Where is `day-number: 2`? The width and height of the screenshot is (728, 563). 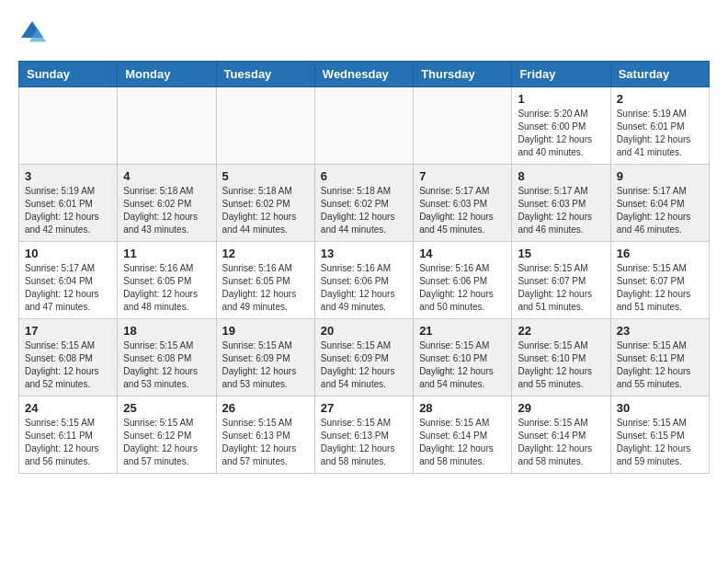
day-number: 2 is located at coordinates (660, 99).